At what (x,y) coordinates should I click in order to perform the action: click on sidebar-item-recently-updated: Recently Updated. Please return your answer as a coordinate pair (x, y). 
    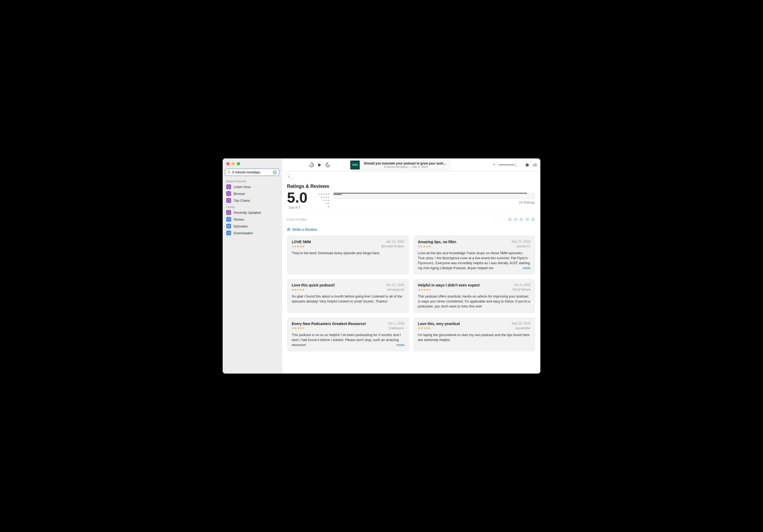
    Looking at the image, I should click on (252, 213).